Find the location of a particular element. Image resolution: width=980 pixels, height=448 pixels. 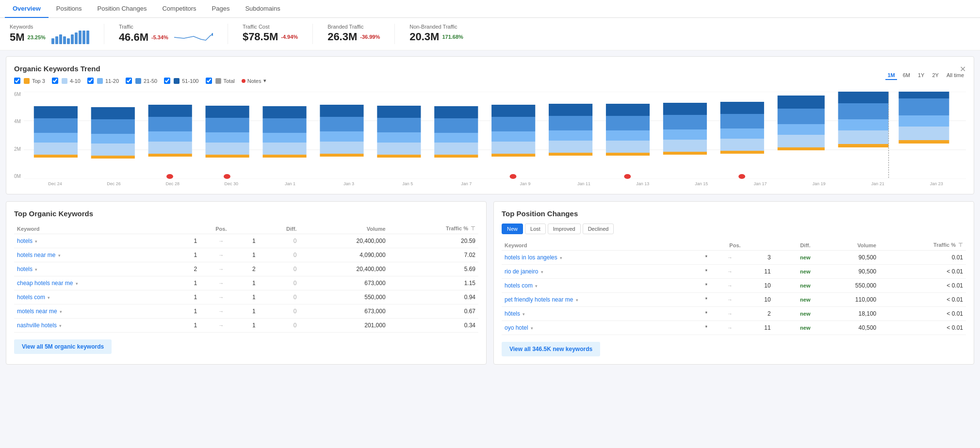

pc-arrow-icon: → is located at coordinates (730, 272).